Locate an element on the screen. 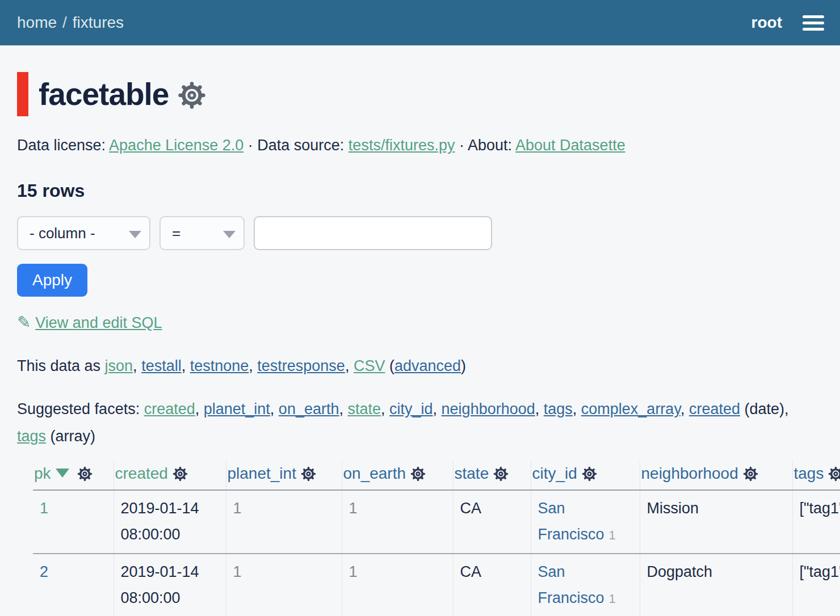 This screenshot has width=840, height=616. about-label: About: is located at coordinates (492, 145).